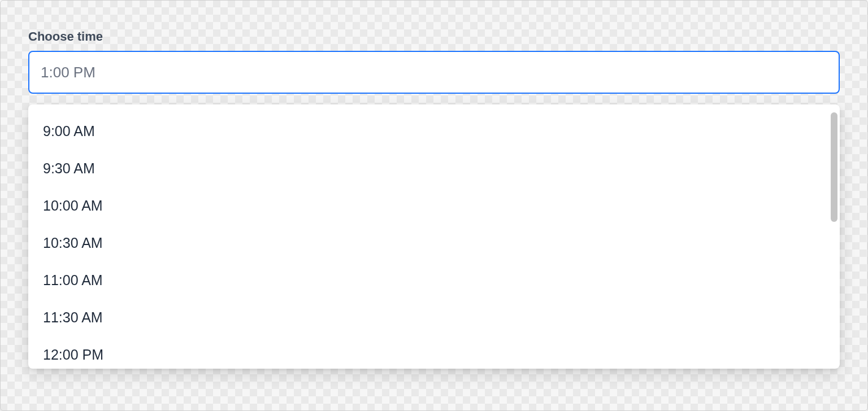 The width and height of the screenshot is (868, 411). I want to click on time-picker: Choose time 9:00 AM 9:30 AM 10:00 AM 10:…, so click(434, 62).